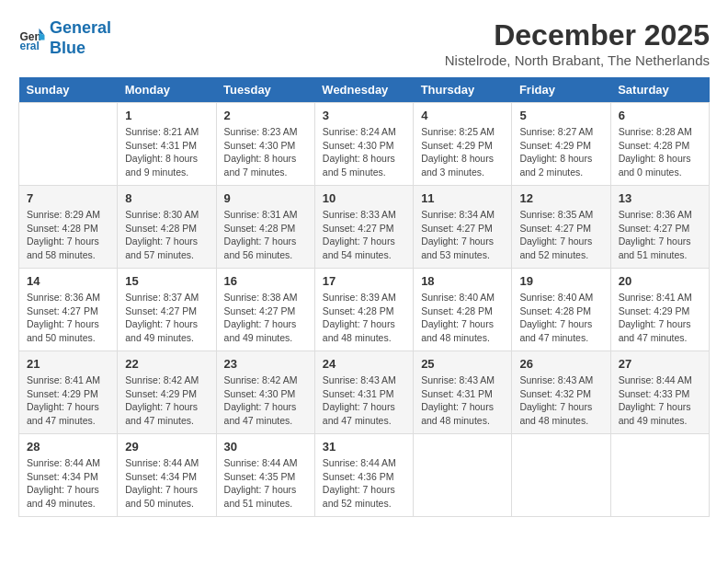 Image resolution: width=728 pixels, height=563 pixels. Describe the element at coordinates (166, 236) in the screenshot. I see `day-info: Sunrise: 8:30 AMSunset: 4:28 PMDaylight:…` at that location.